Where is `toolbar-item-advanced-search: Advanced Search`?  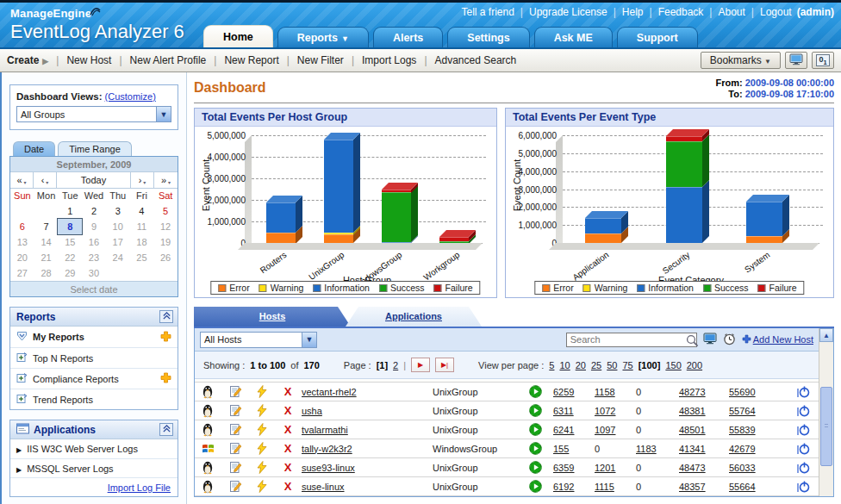 toolbar-item-advanced-search: Advanced Search is located at coordinates (476, 60).